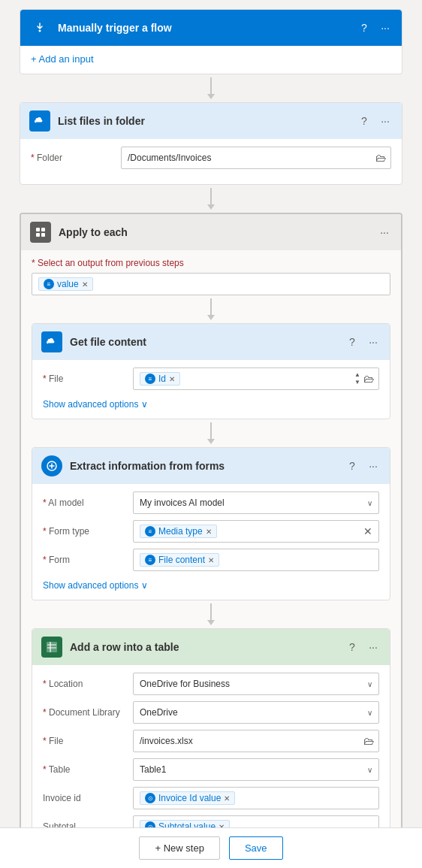 This screenshot has width=422, height=868. What do you see at coordinates (207, 121) in the screenshot?
I see `list-files-title: List files in folder` at bounding box center [207, 121].